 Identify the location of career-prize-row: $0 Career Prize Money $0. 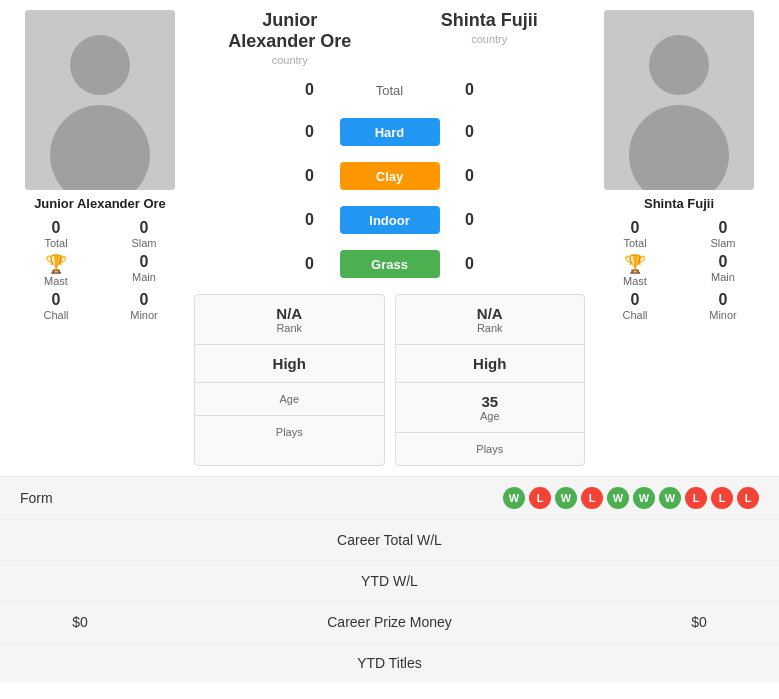
(390, 622).